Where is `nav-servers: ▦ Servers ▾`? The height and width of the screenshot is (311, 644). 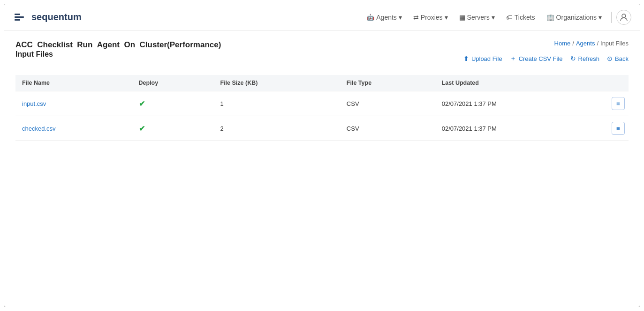
nav-servers: ▦ Servers ▾ is located at coordinates (477, 17).